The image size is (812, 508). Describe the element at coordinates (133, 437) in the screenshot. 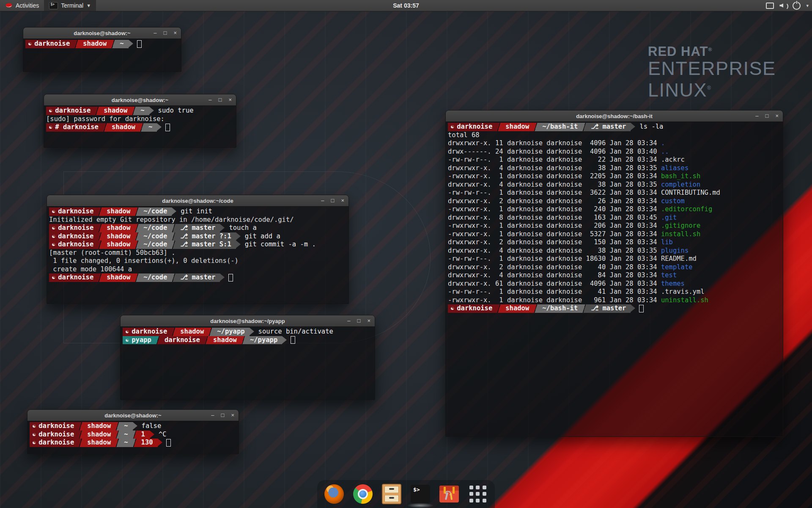

I see `terminal-content: ☯darknoiseshadow~false☯darknoiseshadow~1…` at that location.